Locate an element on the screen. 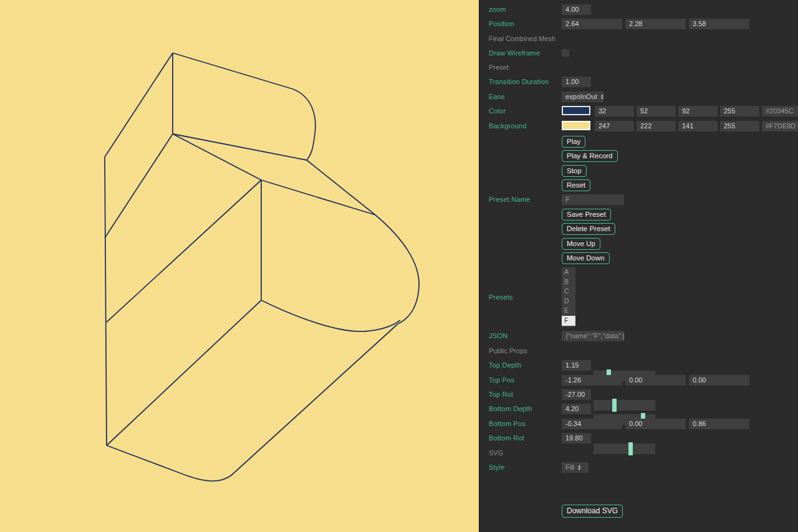  row-bottom-rot: Bottom Rot 19.80 is located at coordinates (641, 439).